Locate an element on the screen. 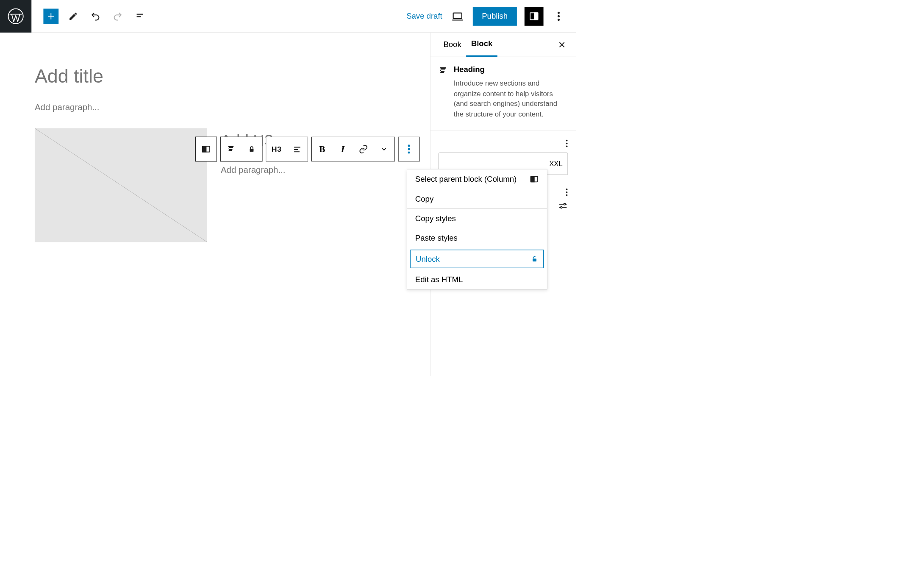 The width and height of the screenshot is (900, 588). image-placeholder is located at coordinates (121, 186).